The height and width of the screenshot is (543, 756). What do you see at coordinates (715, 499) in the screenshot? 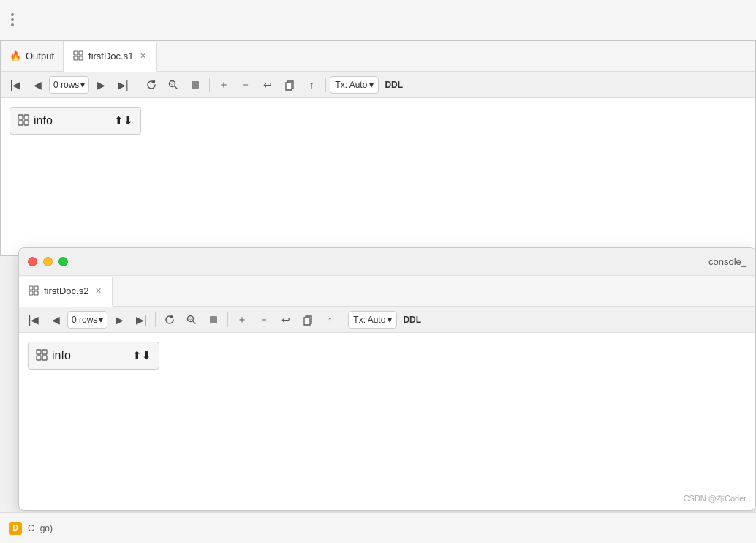
I see `csdn-watermark: CSDN @布Coder` at bounding box center [715, 499].